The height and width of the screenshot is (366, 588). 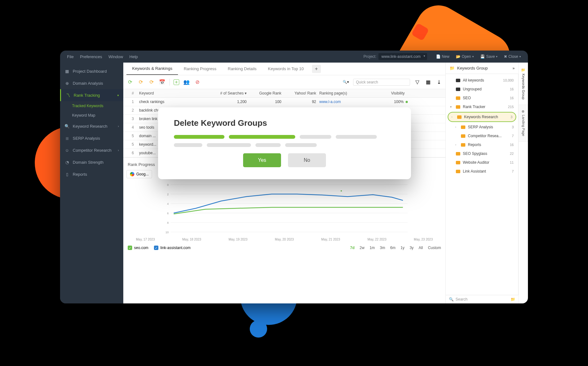 What do you see at coordinates (482, 145) in the screenshot?
I see `group-item: ›Reports16` at bounding box center [482, 145].